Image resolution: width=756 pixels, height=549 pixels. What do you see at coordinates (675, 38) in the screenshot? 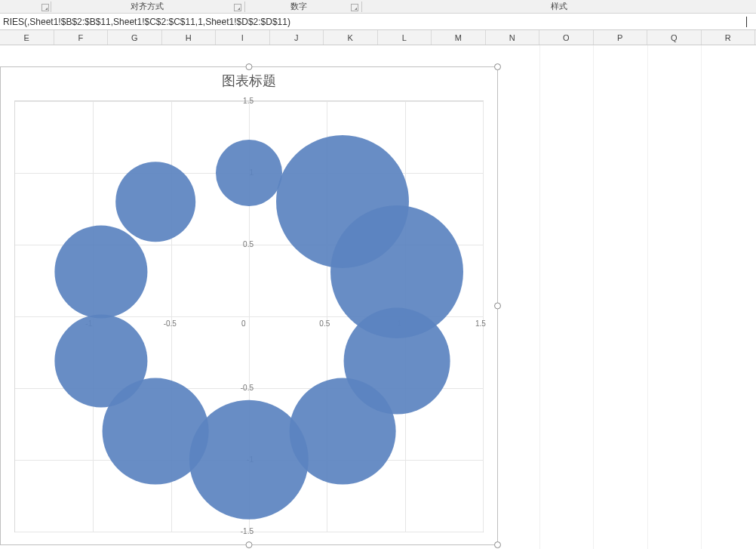
I see `column-header: Q` at bounding box center [675, 38].